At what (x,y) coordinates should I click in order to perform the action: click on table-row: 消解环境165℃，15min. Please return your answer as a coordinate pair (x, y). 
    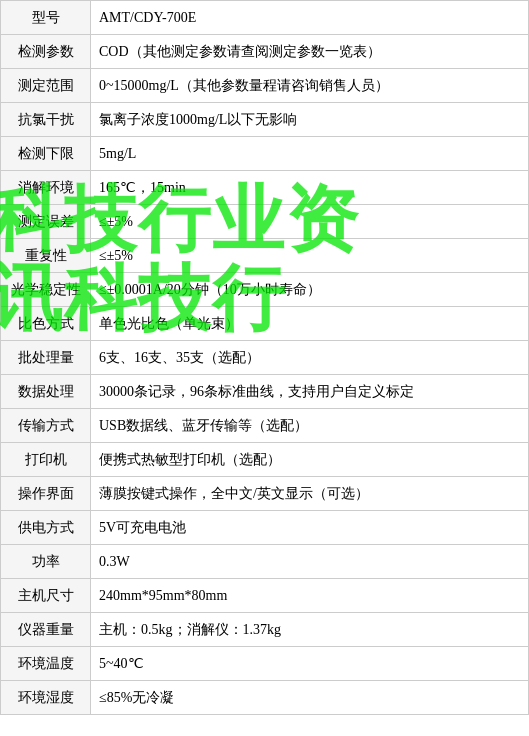
    Looking at the image, I should click on (265, 188).